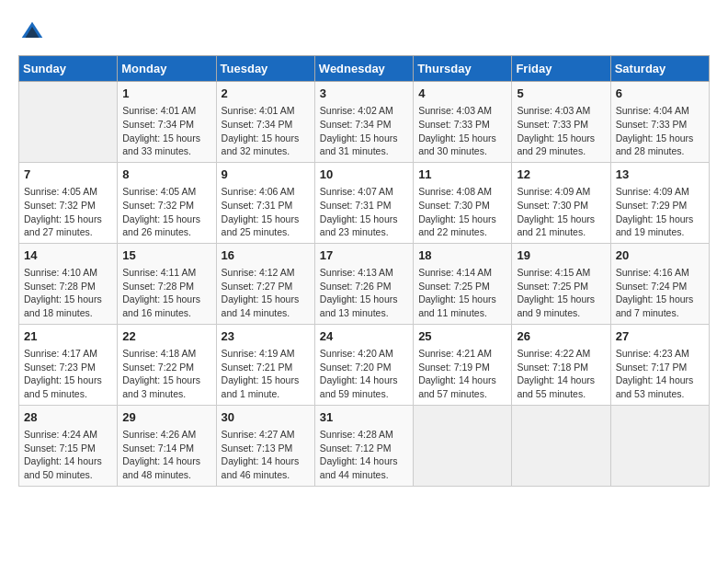 Image resolution: width=728 pixels, height=563 pixels. I want to click on day-info: Sunrise: 4:20 AMSunset: 7:20 PMDaylight:…, so click(364, 373).